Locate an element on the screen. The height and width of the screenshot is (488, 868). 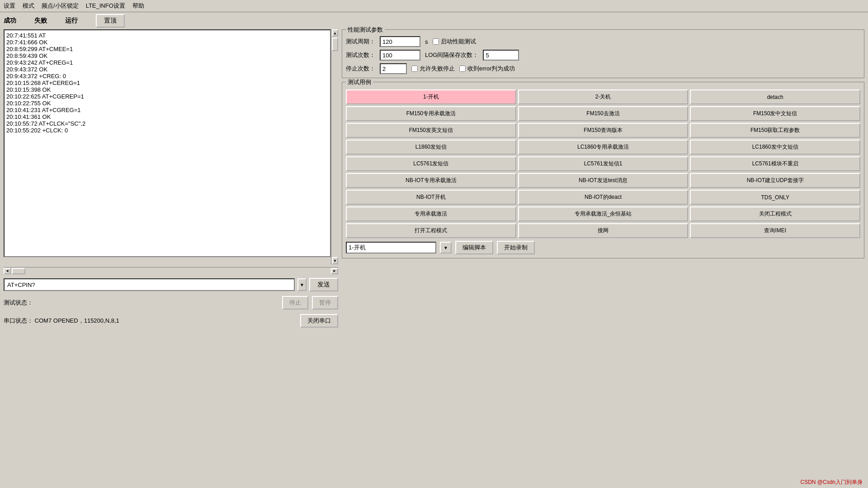
test-case-button: 查询IMEI is located at coordinates (775, 230).